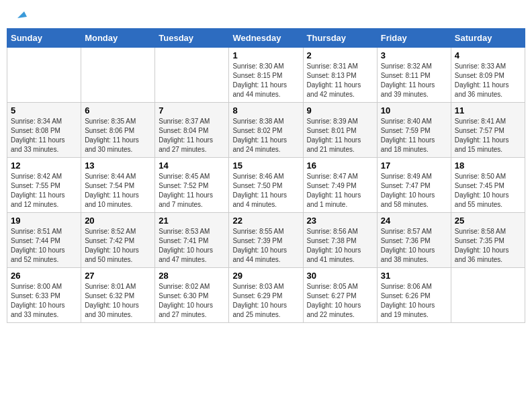  Describe the element at coordinates (340, 165) in the screenshot. I see `day-number: 16` at that location.